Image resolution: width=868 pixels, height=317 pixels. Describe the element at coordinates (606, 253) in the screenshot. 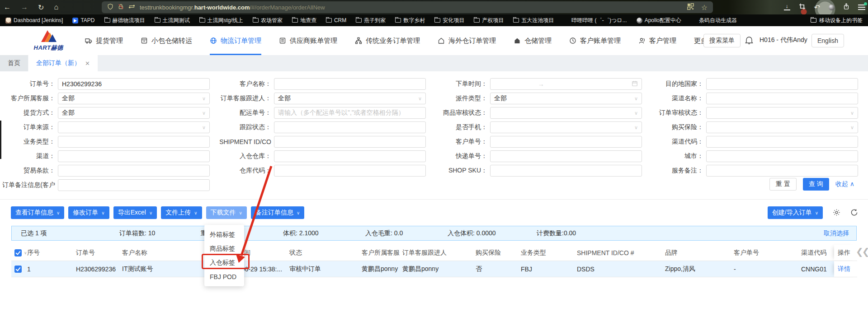

I see `table-header-cell: SHIPMENT ID/CO #` at that location.